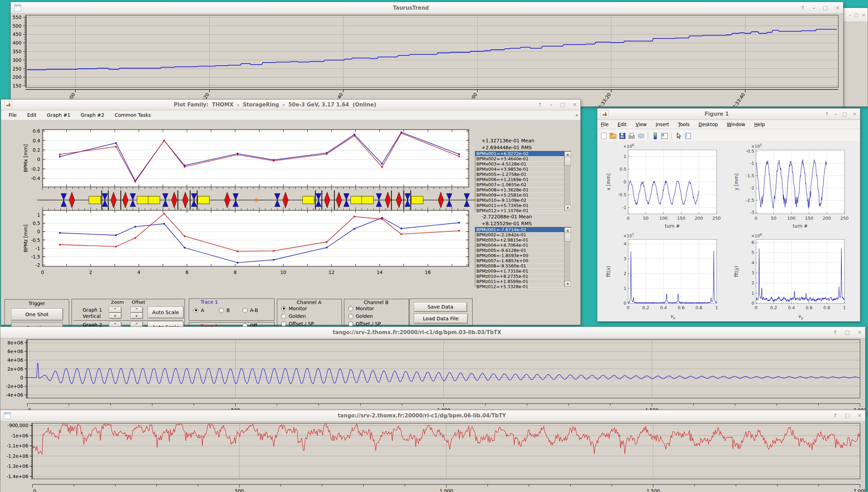 This screenshot has height=492, width=868. Describe the element at coordinates (760, 124) in the screenshot. I see `menu-help: Help` at that location.